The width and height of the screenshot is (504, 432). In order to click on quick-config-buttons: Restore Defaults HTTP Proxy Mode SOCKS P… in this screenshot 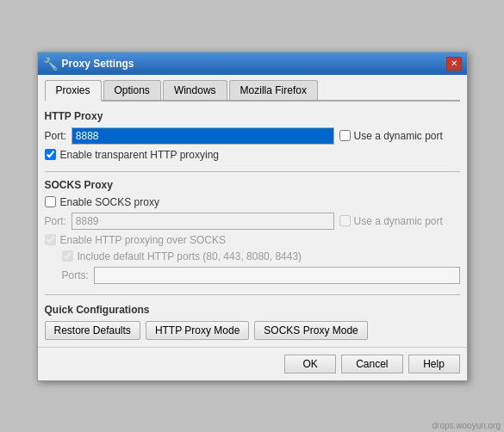, I will do `click(252, 330)`.